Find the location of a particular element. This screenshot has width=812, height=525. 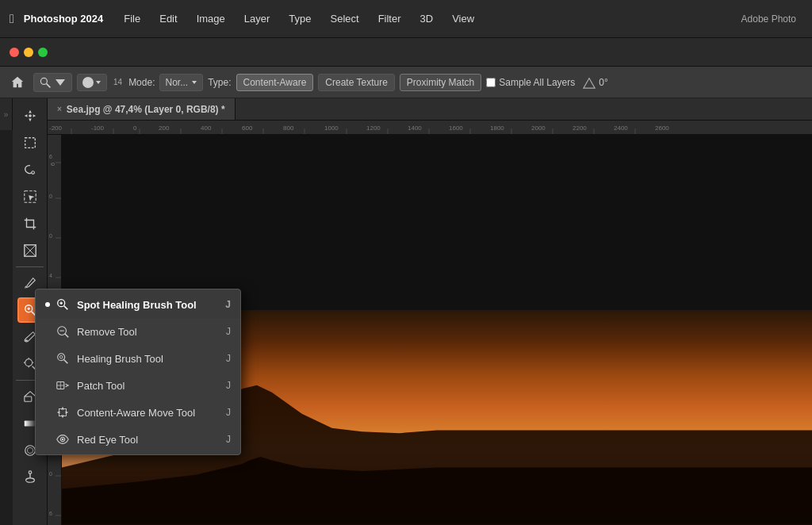

mode-label: Mode: is located at coordinates (141, 82).